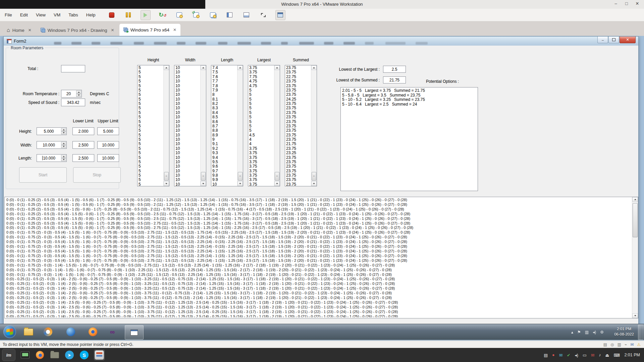 The image size is (644, 362). I want to click on list-item: 7.5, so click(225, 72).